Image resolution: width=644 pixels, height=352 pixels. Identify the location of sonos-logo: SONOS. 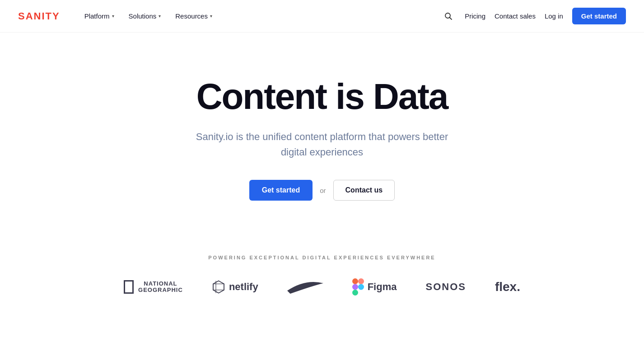
(445, 287).